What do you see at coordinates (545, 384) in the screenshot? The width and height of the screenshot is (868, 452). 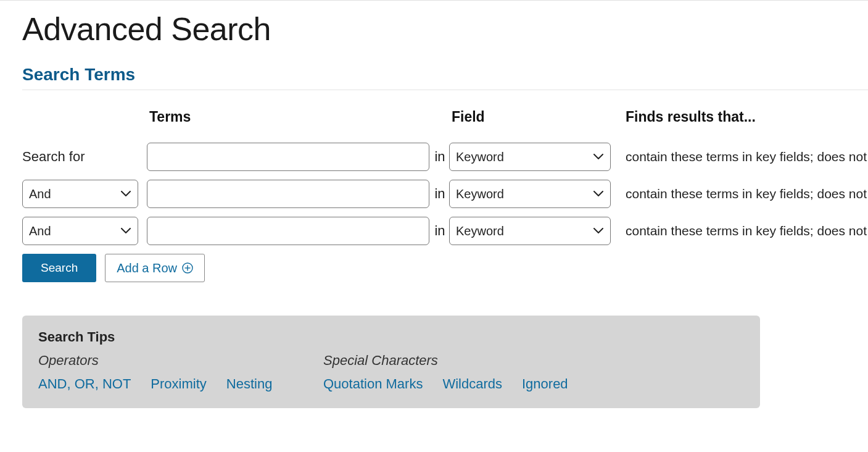 I see `link-ignored: Ignored` at bounding box center [545, 384].